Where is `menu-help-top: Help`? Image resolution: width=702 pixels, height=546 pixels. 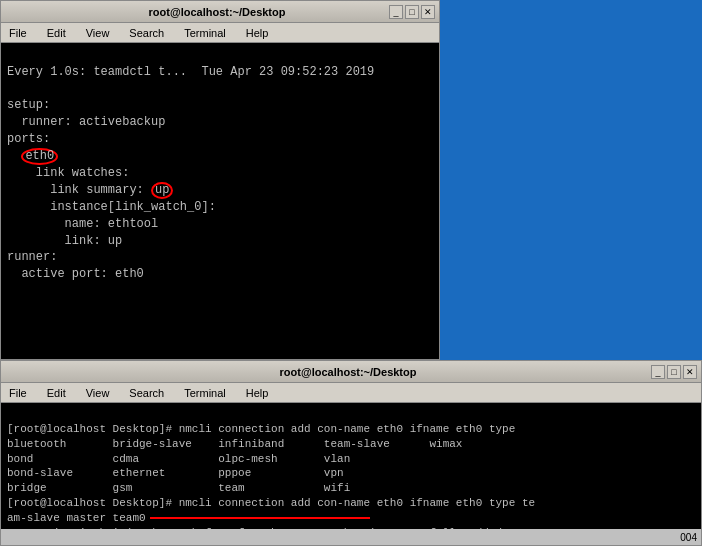
menu-help-top: Help is located at coordinates (258, 33).